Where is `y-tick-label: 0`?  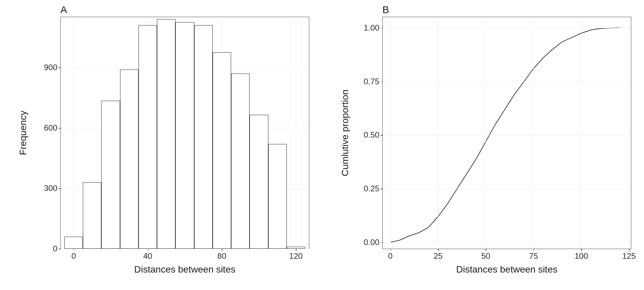
y-tick-label: 0 is located at coordinates (55, 249).